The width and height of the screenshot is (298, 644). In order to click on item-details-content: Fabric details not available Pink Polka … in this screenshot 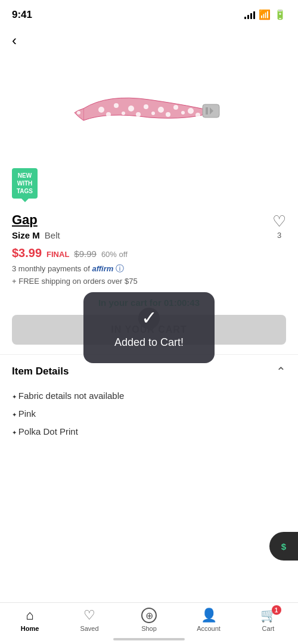, I will do `click(149, 414)`.